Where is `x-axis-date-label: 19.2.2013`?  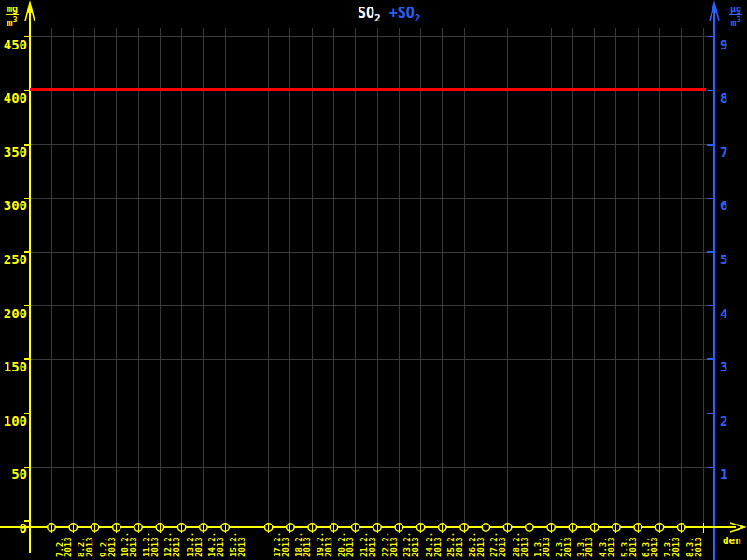 x-axis-date-label: 19.2.2013 is located at coordinates (325, 545).